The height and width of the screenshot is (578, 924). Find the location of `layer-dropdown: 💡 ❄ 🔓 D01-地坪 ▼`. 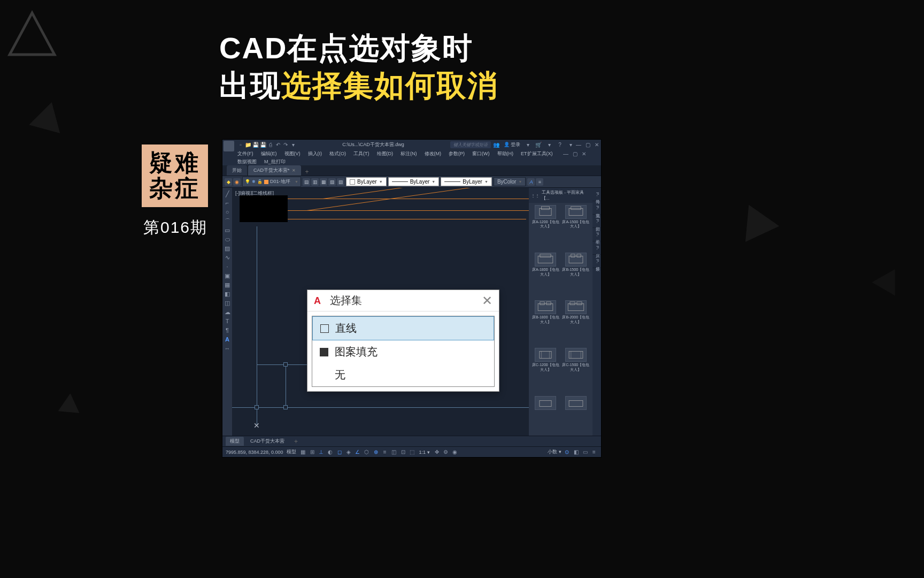

layer-dropdown: 💡 ❄ 🔓 D01-地坪 ▼ is located at coordinates (272, 182).